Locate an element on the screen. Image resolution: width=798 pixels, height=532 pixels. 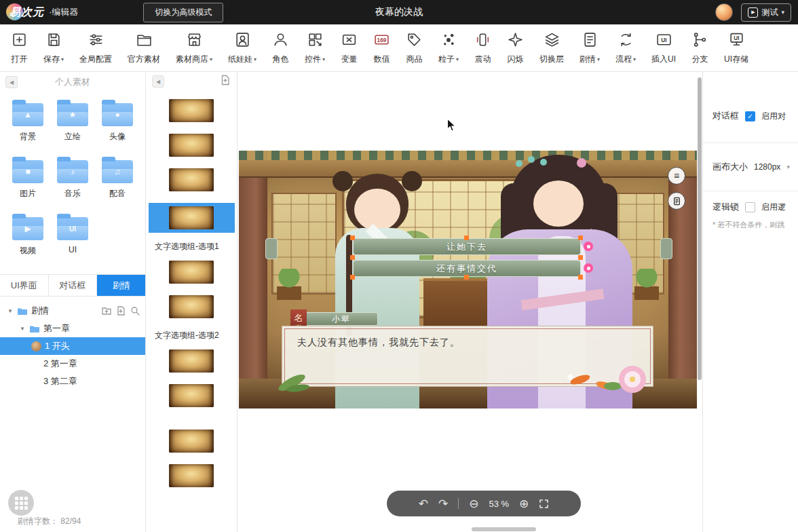
scene-thumbnail-selected is located at coordinates (191, 218).